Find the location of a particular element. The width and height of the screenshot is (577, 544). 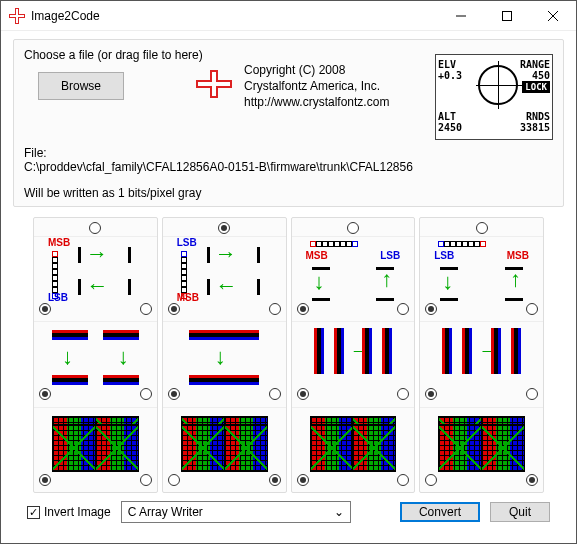

panel-1-sec1-right-radio is located at coordinates (146, 309).